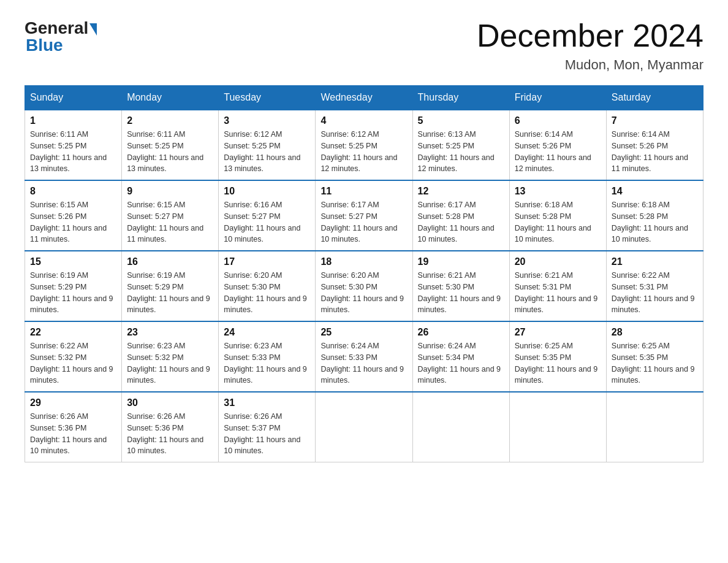 This screenshot has width=728, height=563. Describe the element at coordinates (170, 216) in the screenshot. I see `calendar-cell: 9 Sunrise: 6:15 AMSunset: 5:27 PMDayligh…` at that location.